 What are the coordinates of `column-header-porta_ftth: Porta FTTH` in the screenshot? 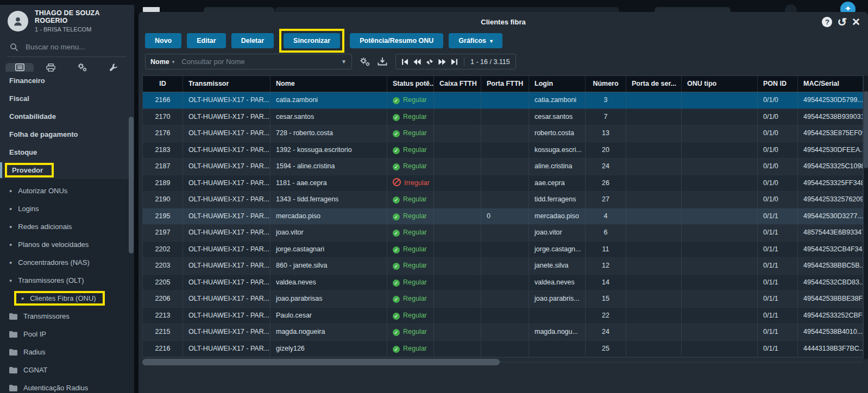 It's located at (505, 84).